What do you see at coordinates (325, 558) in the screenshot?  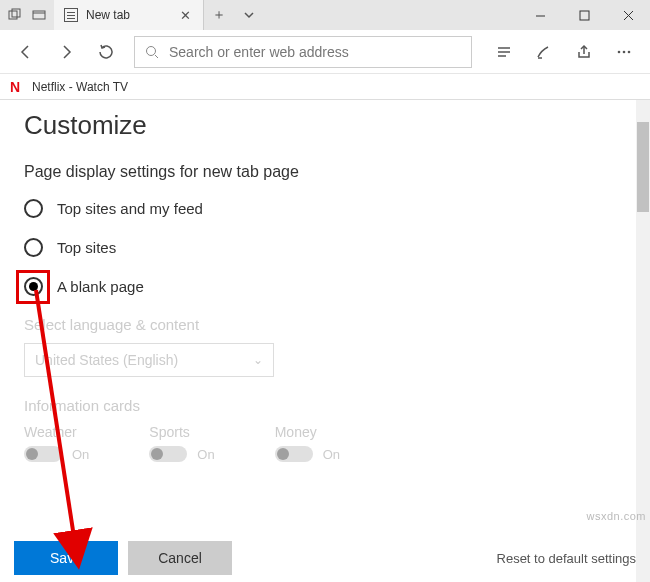 I see `footer-bar: Save Cancel Reset to default settings` at bounding box center [325, 558].